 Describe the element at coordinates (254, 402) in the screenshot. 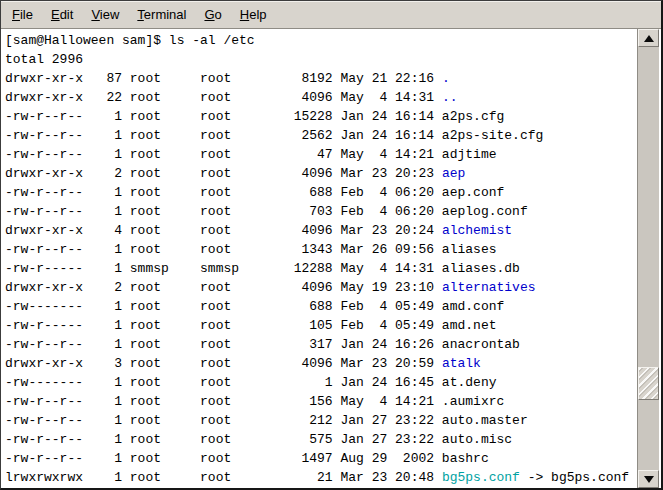

I see `terminal-text: -rw-r--r-- 1 root root 156 May 4 14:21 .…` at that location.